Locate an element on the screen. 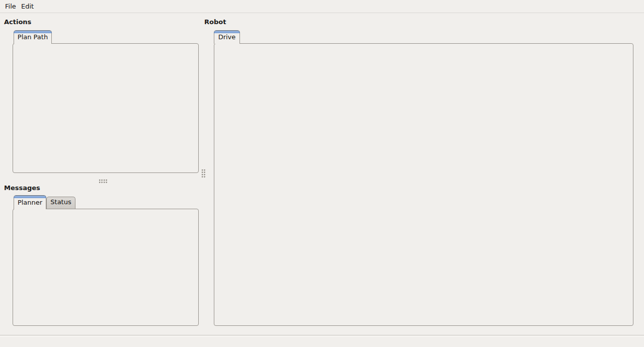 The width and height of the screenshot is (644, 347). tab-planner: Planner is located at coordinates (30, 202).